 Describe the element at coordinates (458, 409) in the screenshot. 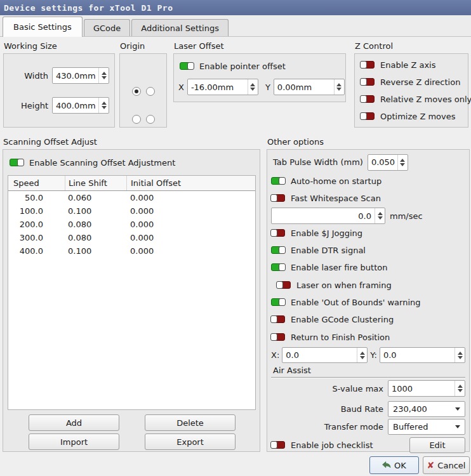

I see `chevron-down-icon` at that location.